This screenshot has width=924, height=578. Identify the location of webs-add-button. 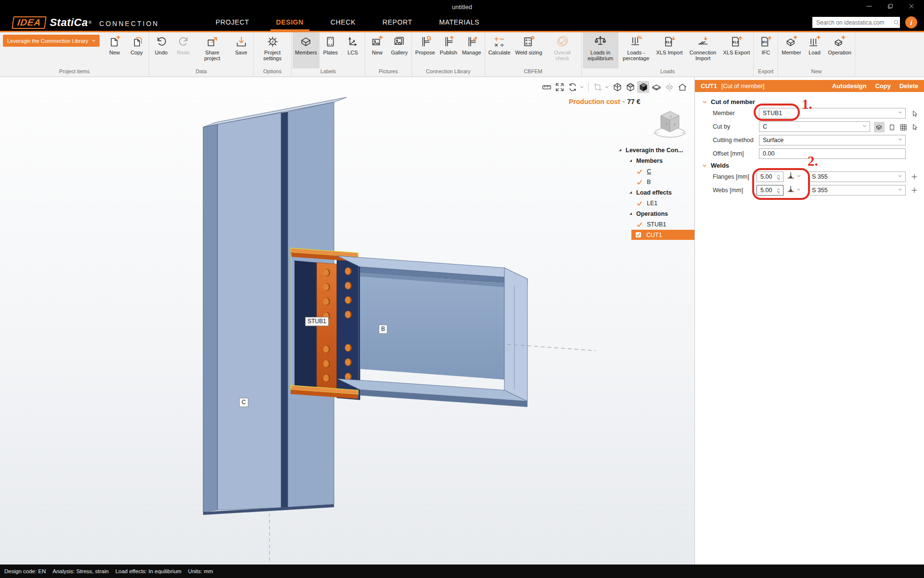
(914, 190).